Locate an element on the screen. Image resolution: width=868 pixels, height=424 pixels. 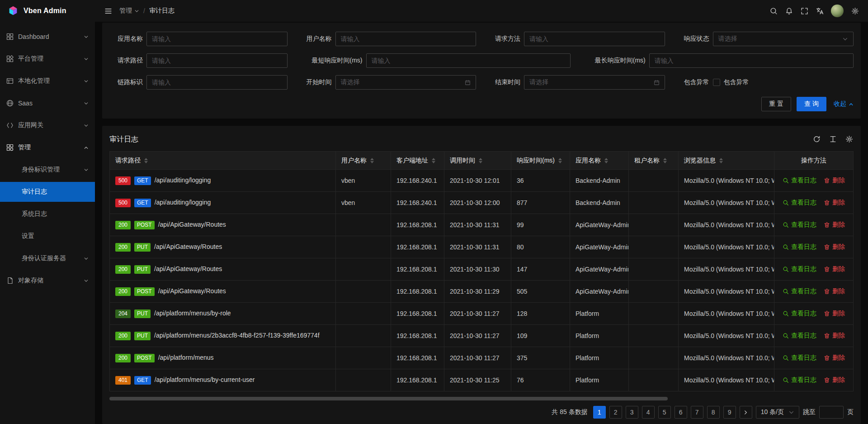
cell-response-ms: 128 is located at coordinates (541, 314).